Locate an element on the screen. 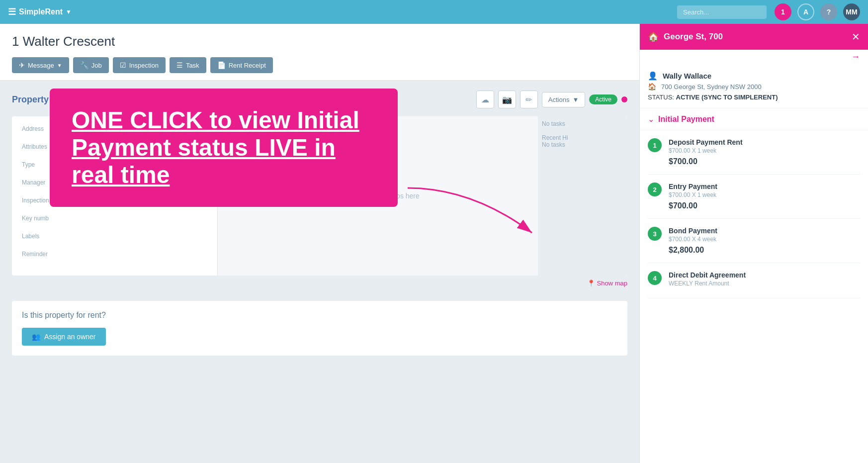 The image size is (868, 463). map-pin-icon: 📍 is located at coordinates (591, 283).